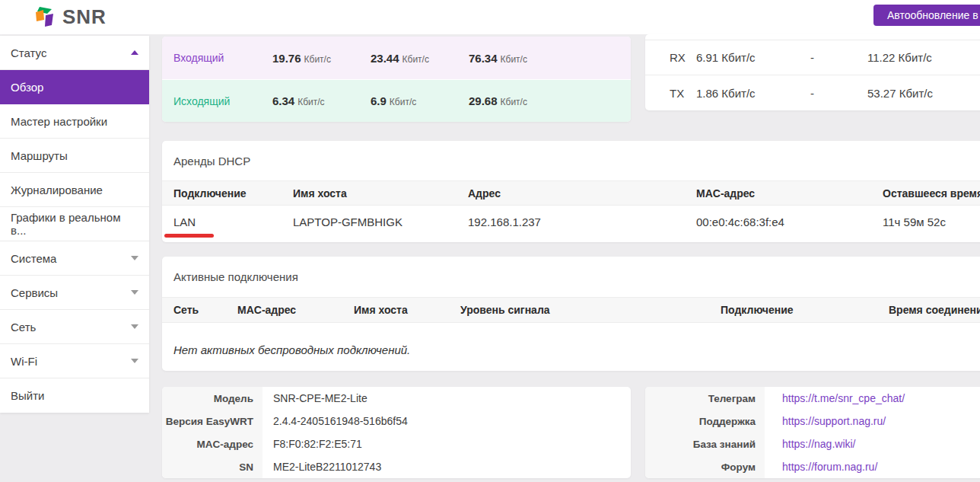 The image size is (980, 482). What do you see at coordinates (483, 101) in the screenshot?
I see `value: 29.68` at bounding box center [483, 101].